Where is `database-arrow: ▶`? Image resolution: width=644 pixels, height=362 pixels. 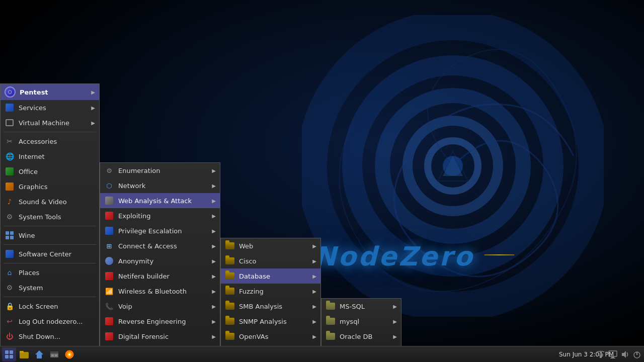
database-arrow: ▶ is located at coordinates (314, 277).